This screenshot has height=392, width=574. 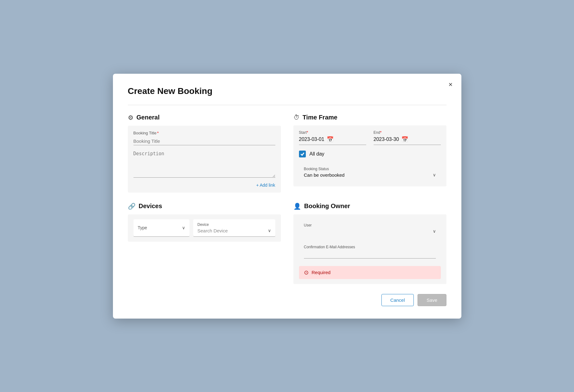 I want to click on required-banner: ⊙ Required, so click(x=370, y=273).